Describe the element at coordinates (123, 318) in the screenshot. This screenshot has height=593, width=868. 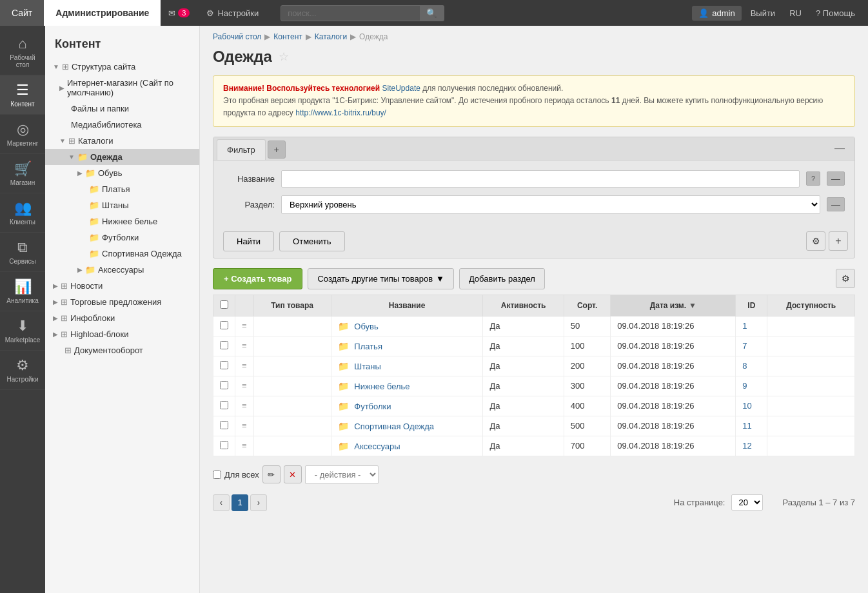
I see `nav-item: ▶⊞Инфоблоки` at that location.